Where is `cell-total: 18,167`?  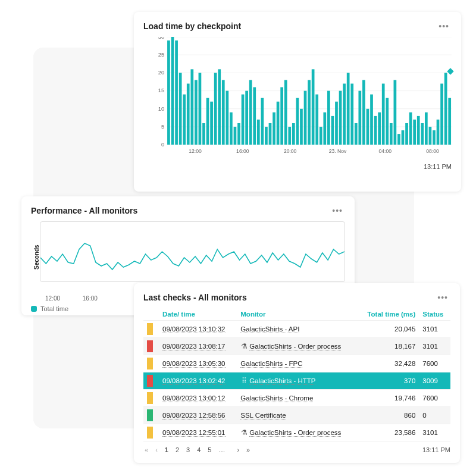
cell-total: 18,167 is located at coordinates (388, 346).